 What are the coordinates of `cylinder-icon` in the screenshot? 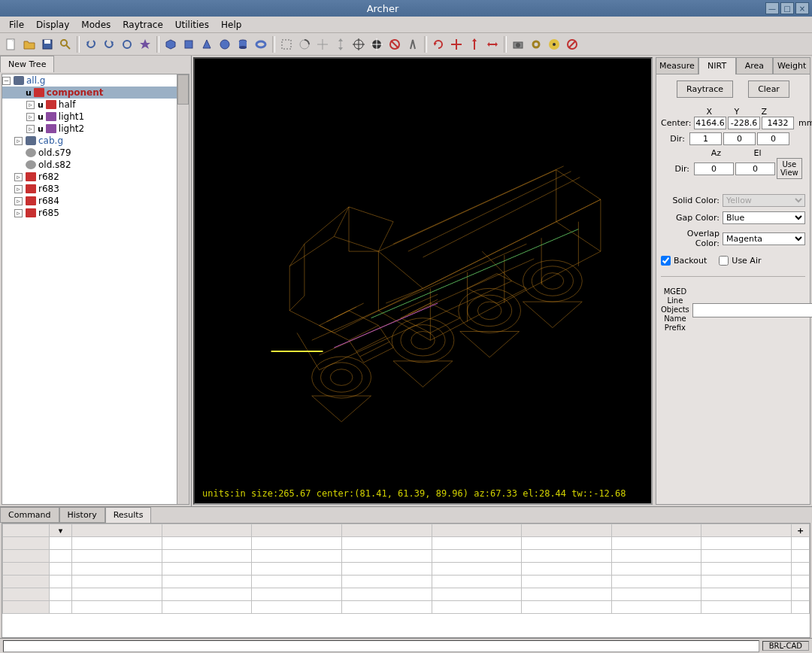 It's located at (243, 44).